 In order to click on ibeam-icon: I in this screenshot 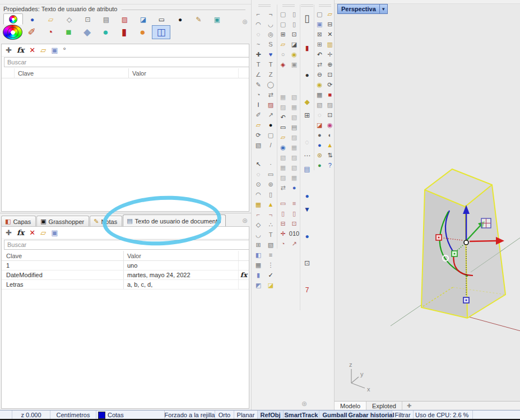, I will do `click(258, 105)`.